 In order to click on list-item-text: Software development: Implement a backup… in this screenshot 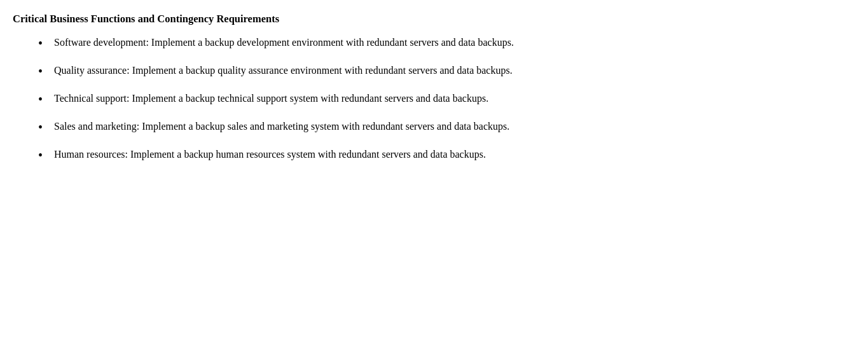, I will do `click(448, 43)`.